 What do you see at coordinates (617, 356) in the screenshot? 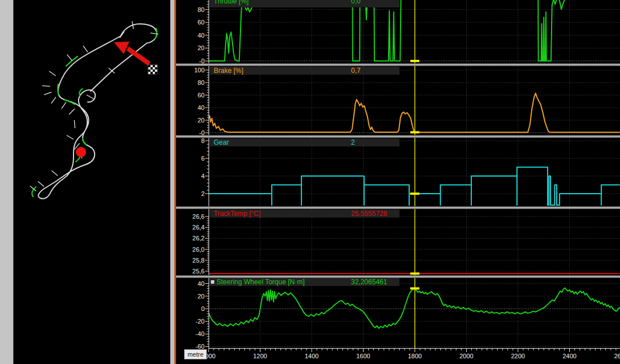
I see `x-tick-label: 2600` at bounding box center [617, 356].